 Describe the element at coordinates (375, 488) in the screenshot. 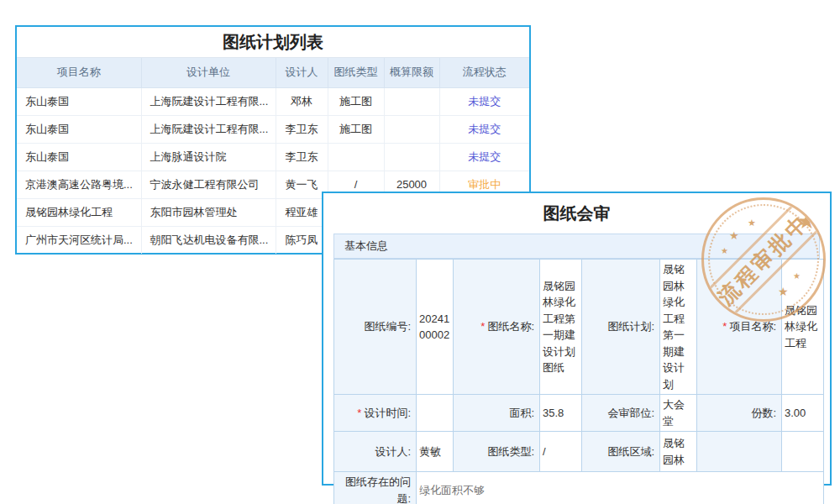

I see `field-label-drawing-problems: 图纸存在的问题:` at that location.